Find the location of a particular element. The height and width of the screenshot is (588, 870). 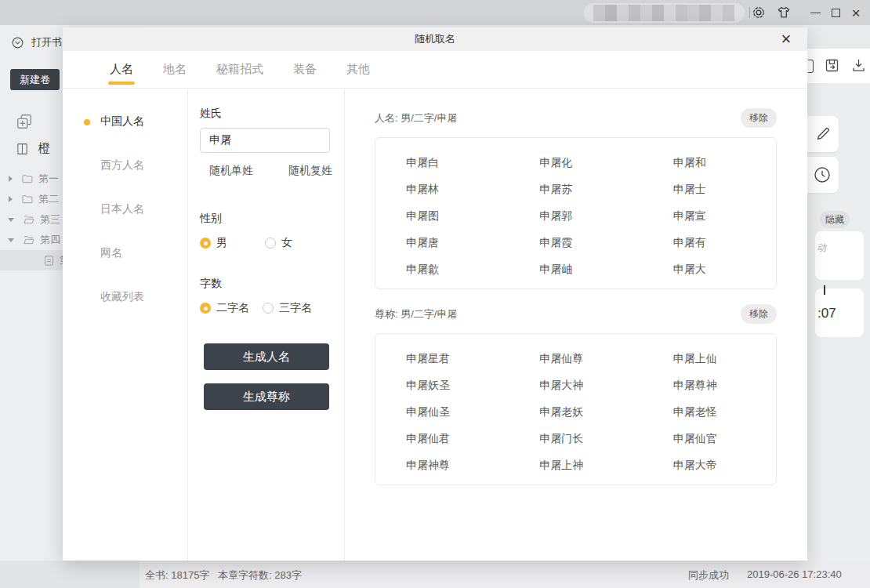

tab-person-name: 人名 is located at coordinates (121, 70).